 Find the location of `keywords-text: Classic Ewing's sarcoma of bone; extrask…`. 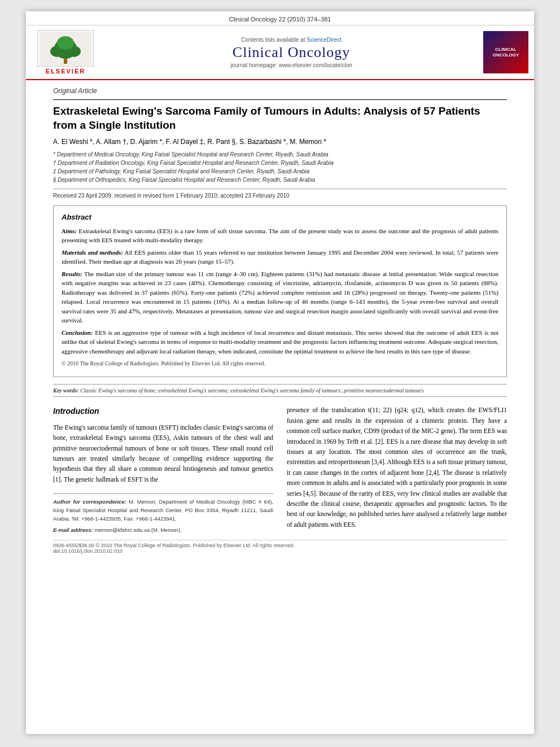

keywords-text: Classic Ewing's sarcoma of bone; extrask… is located at coordinates (252, 391).